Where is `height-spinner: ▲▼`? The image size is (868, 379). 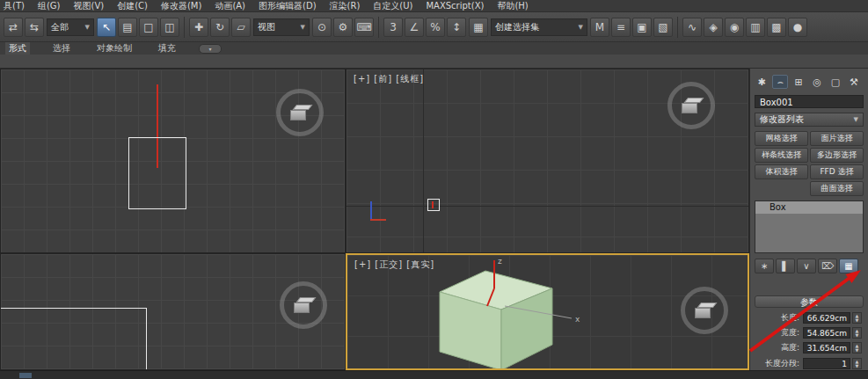 height-spinner: ▲▼ is located at coordinates (857, 348).